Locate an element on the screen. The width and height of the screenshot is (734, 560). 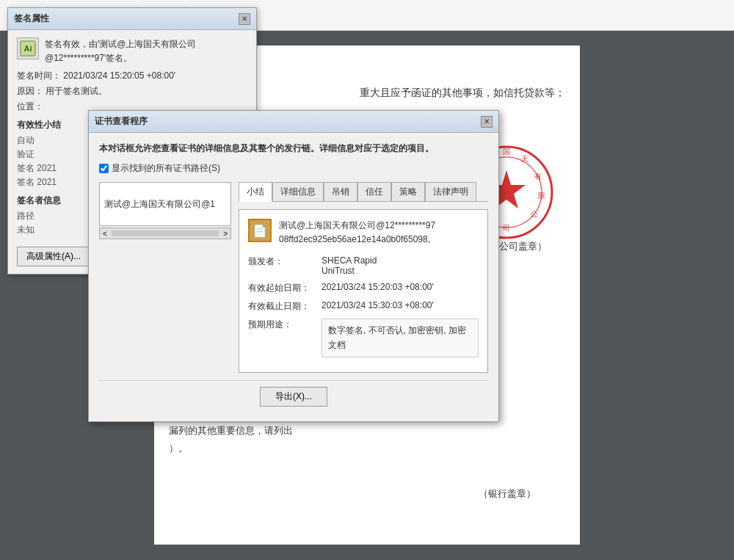
svg-text: 公 is located at coordinates (534, 214).